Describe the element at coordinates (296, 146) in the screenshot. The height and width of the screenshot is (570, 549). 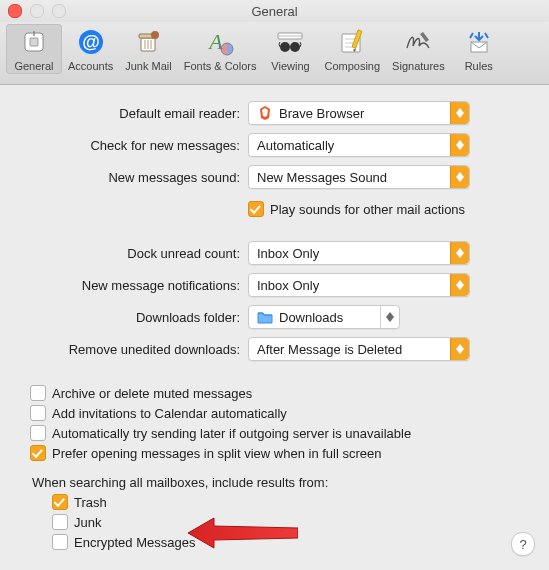
I see `popup-value: Automatically` at that location.